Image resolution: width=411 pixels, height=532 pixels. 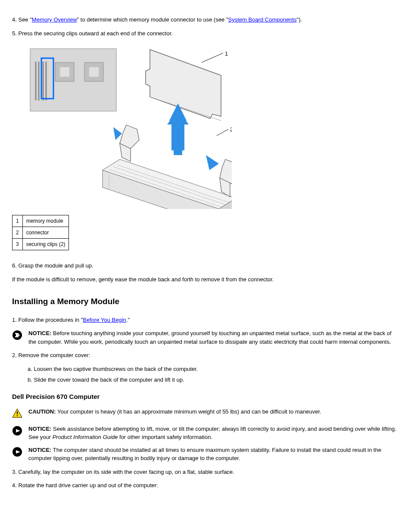 I want to click on caution-body: Your computer is heavy (it has an approx…, so click(x=190, y=412).